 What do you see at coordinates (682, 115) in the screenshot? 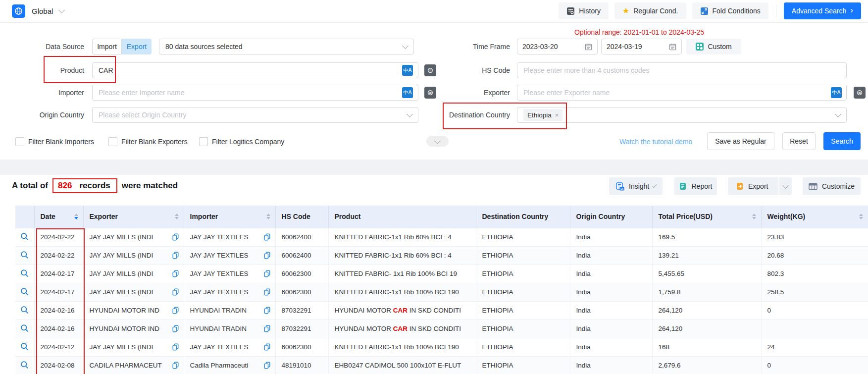
I see `destination-country-select: Ethiopia ×` at bounding box center [682, 115].